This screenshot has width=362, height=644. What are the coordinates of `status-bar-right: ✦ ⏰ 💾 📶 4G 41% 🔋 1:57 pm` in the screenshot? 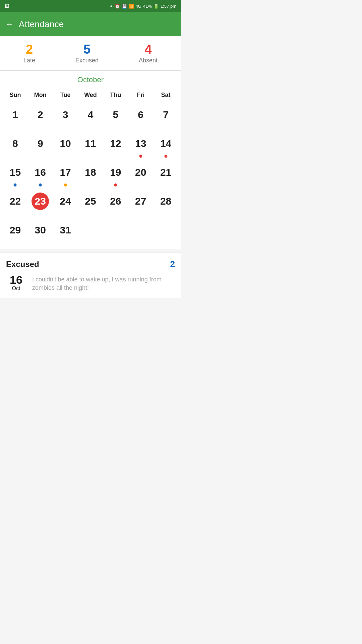 It's located at (143, 6).